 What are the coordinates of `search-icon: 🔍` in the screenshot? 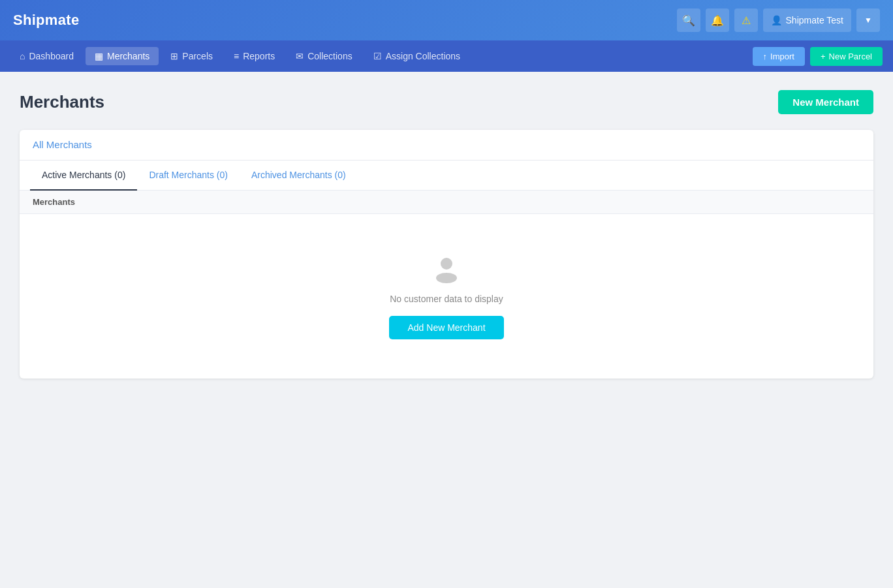 It's located at (689, 21).